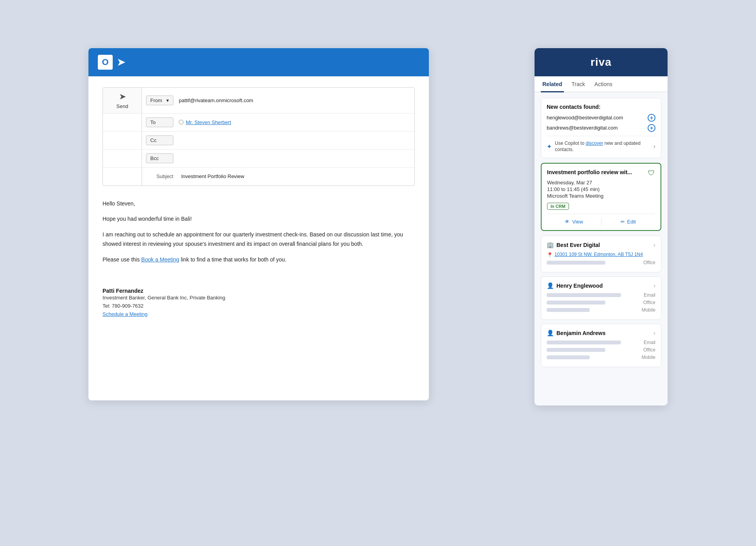  What do you see at coordinates (601, 118) in the screenshot?
I see `contact-found-row-1: henglewood@besteverdigital.com +` at bounding box center [601, 118].